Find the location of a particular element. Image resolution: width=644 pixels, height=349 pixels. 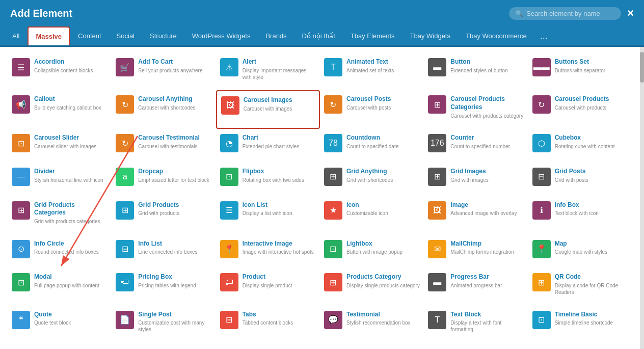

element-item-progress-bar: ▬Progress BarAnimated progress bar is located at coordinates (476, 286).